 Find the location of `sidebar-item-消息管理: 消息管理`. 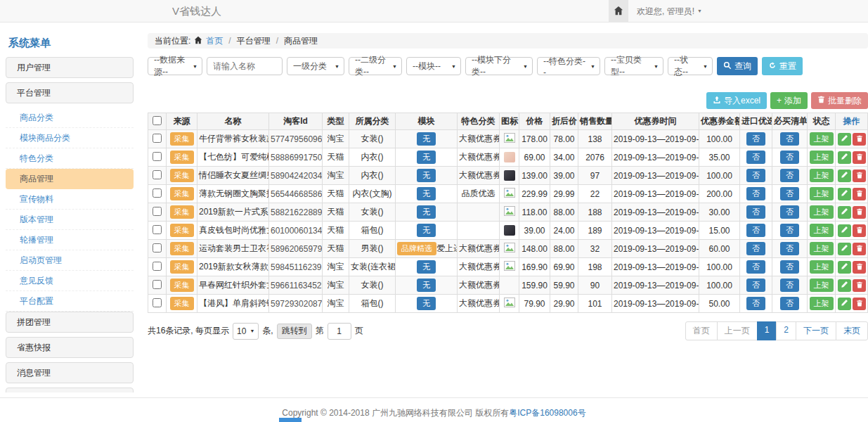

sidebar-item-消息管理: 消息管理 is located at coordinates (70, 373).